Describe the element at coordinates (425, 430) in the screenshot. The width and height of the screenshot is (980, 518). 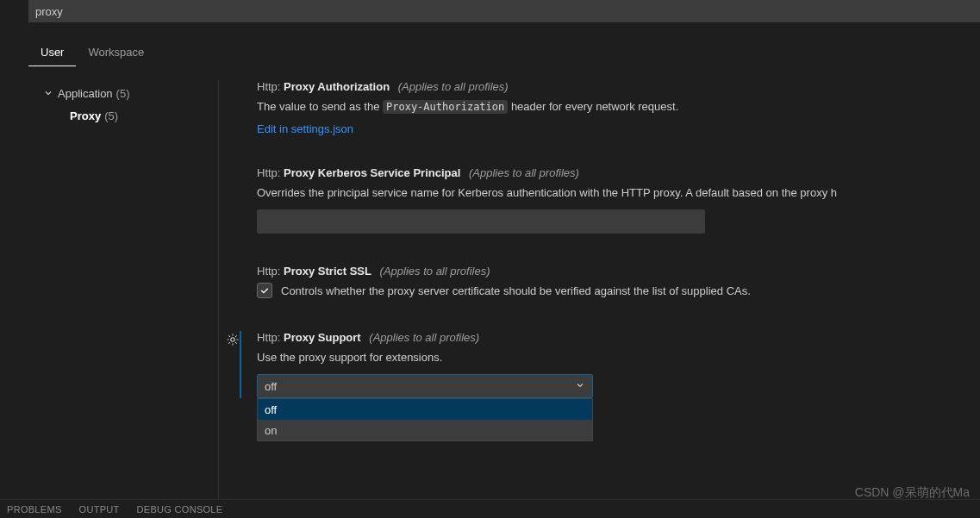
I see `option-on: on` at that location.